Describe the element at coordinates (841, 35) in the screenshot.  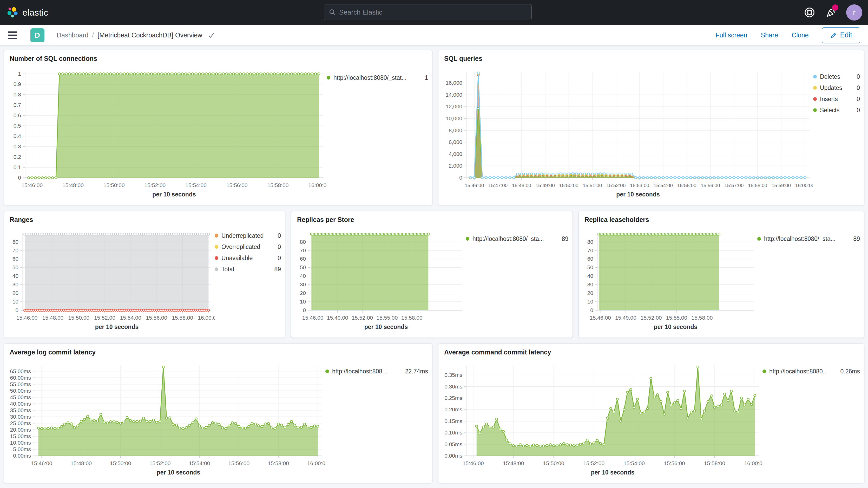
I see `edit-button: Edit` at that location.